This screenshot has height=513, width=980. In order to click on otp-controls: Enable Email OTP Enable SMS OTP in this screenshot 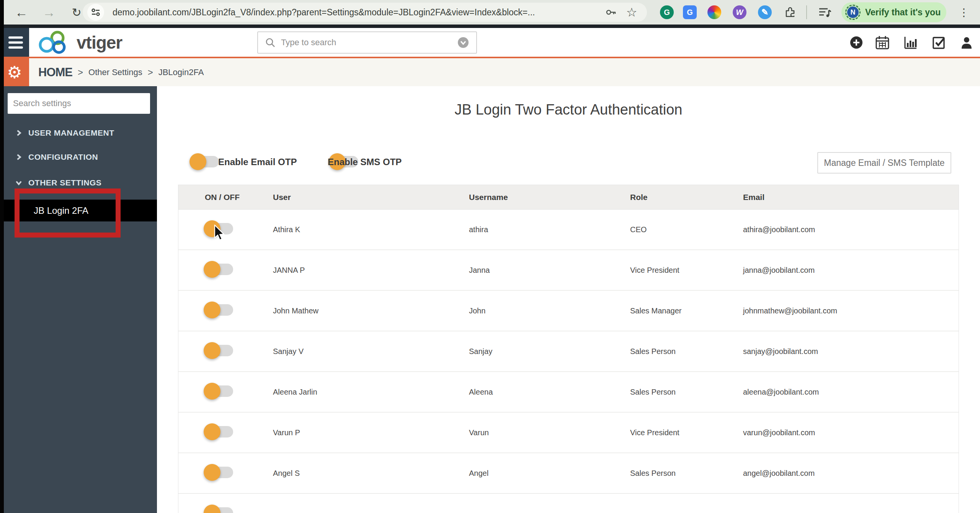, I will do `click(387, 162)`.